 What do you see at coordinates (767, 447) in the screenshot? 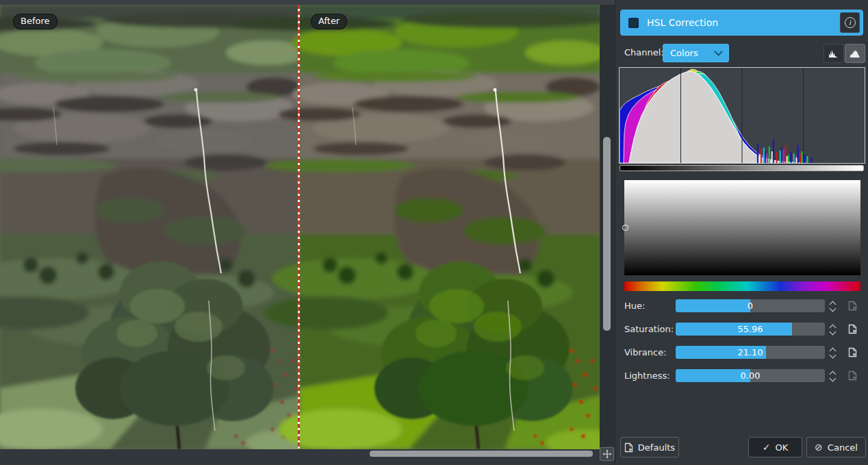
I see `check-icon: ✓` at bounding box center [767, 447].